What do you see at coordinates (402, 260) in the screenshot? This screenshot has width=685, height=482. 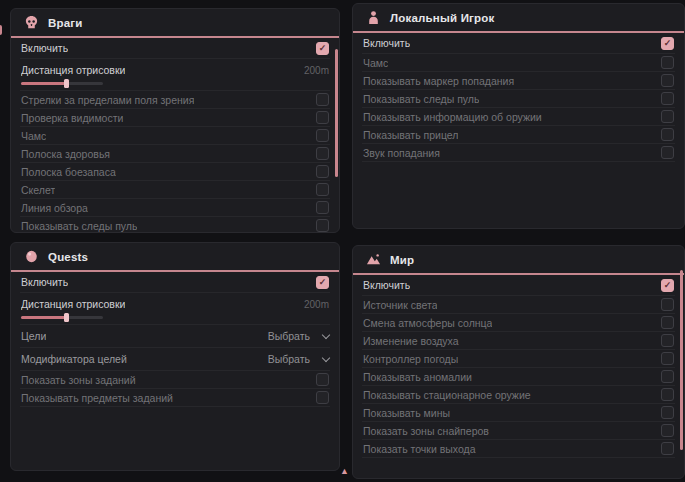 I see `panel-title: Мир` at bounding box center [402, 260].